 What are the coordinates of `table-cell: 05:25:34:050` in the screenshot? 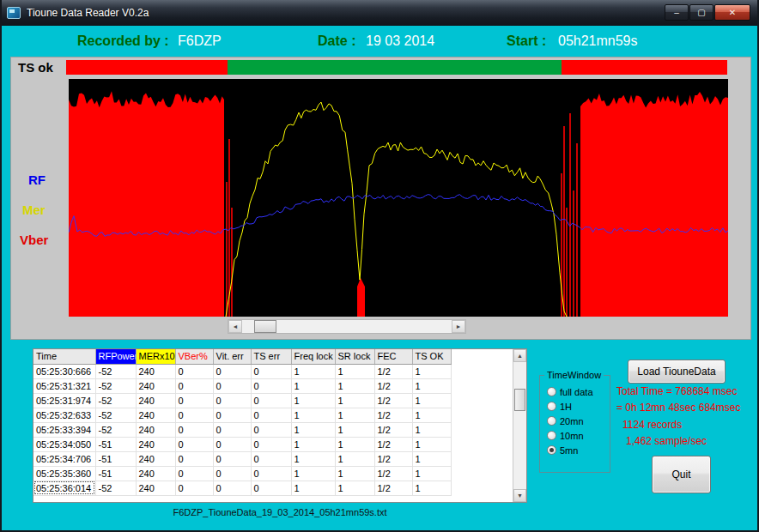 It's located at (64, 444).